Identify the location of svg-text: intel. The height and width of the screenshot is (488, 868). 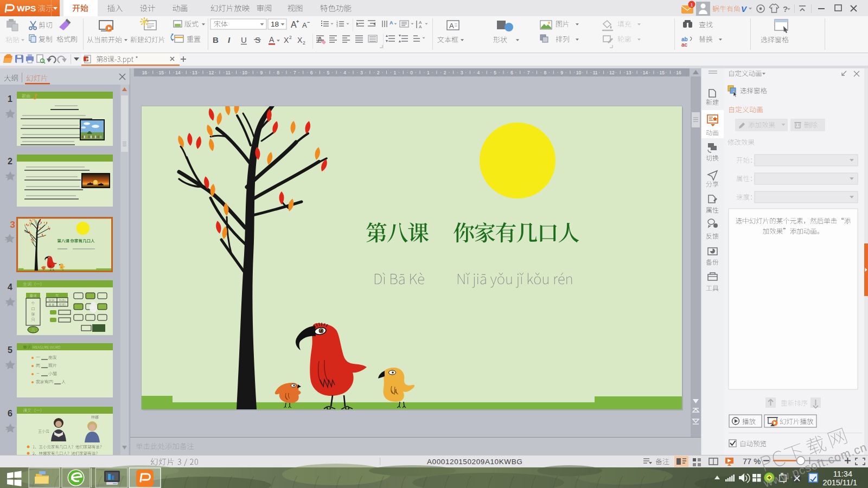
(115, 484).